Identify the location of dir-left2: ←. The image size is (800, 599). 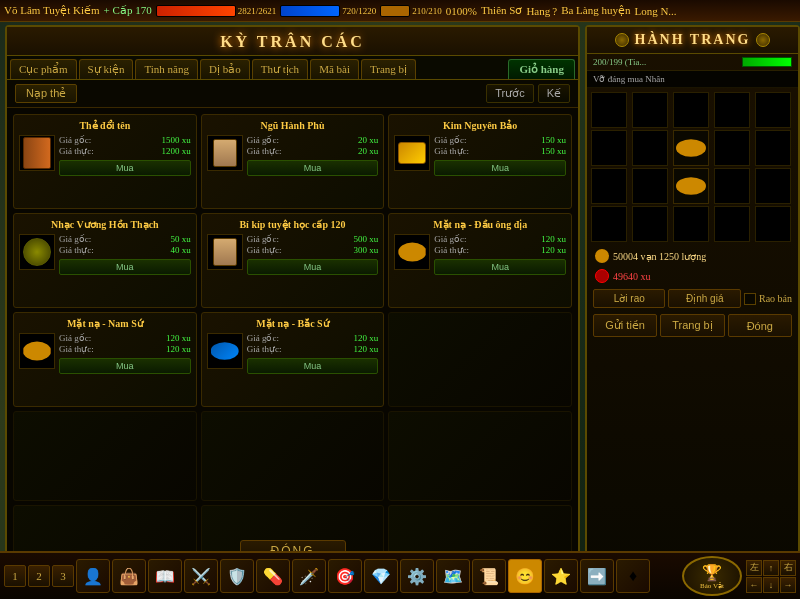
(754, 585).